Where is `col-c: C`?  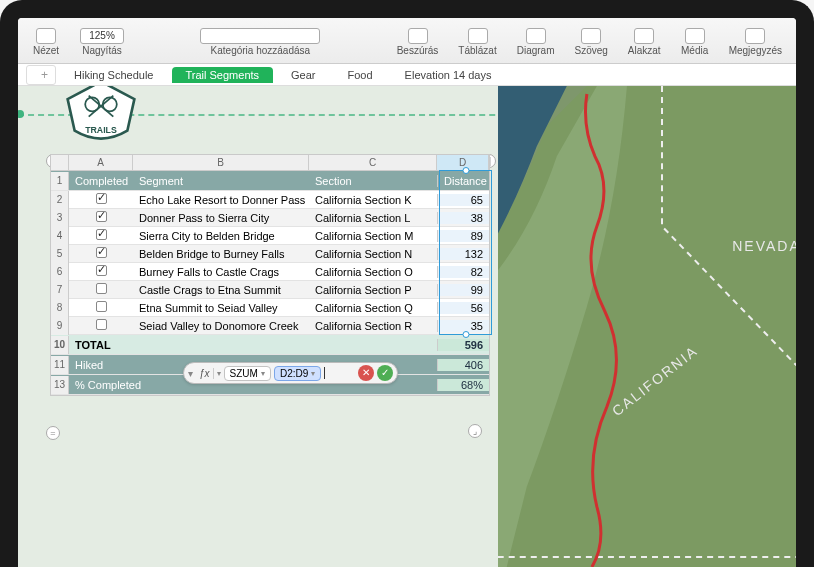
col-c: C is located at coordinates (373, 162).